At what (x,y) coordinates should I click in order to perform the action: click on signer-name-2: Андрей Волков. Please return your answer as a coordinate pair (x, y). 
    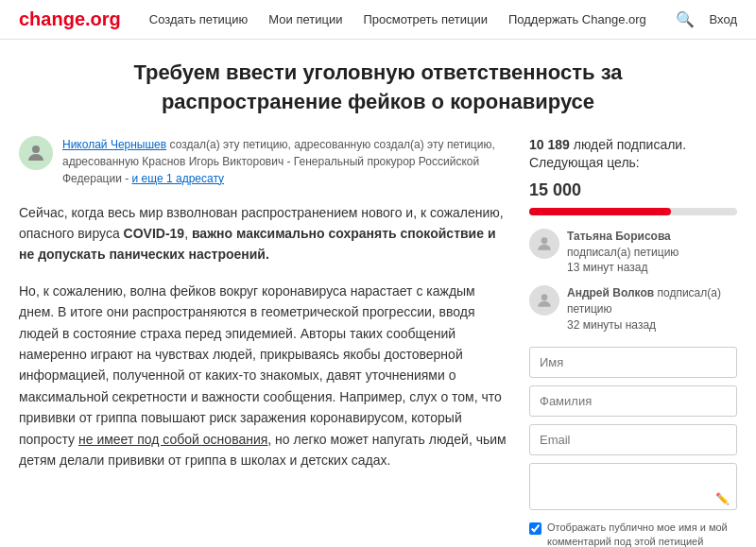
    Looking at the image, I should click on (610, 293).